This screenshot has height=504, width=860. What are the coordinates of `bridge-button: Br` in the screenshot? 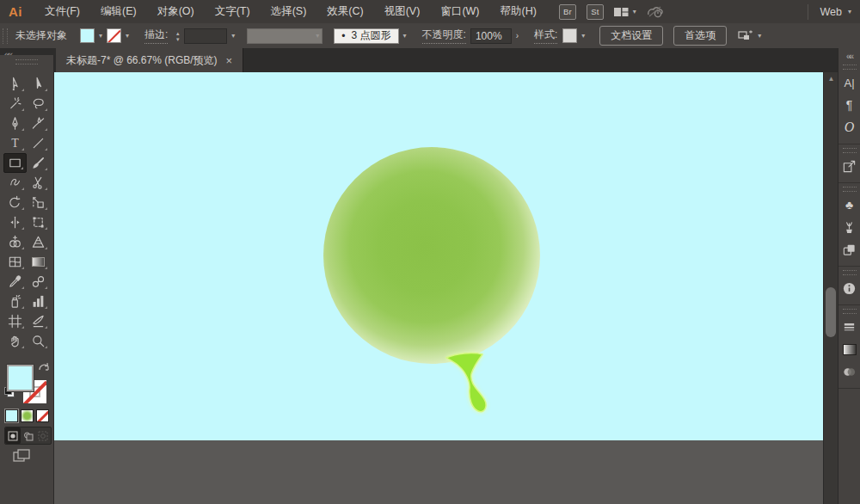 It's located at (568, 12).